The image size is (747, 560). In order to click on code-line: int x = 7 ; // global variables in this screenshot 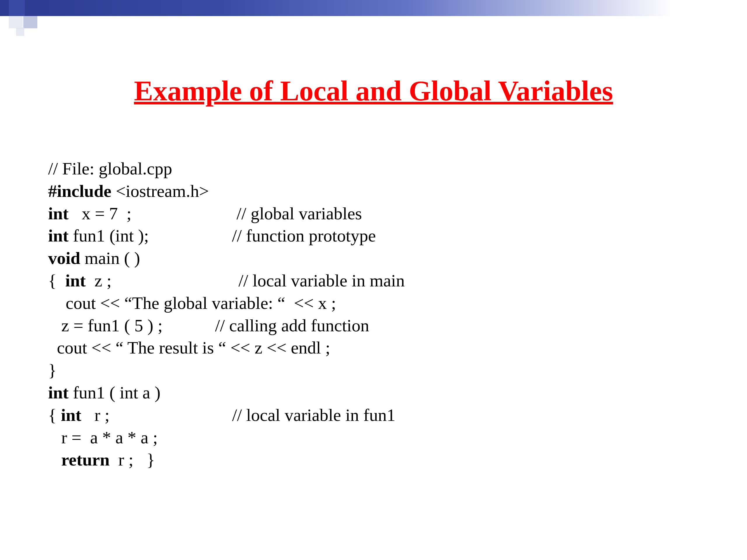, I will do `click(226, 214)`.